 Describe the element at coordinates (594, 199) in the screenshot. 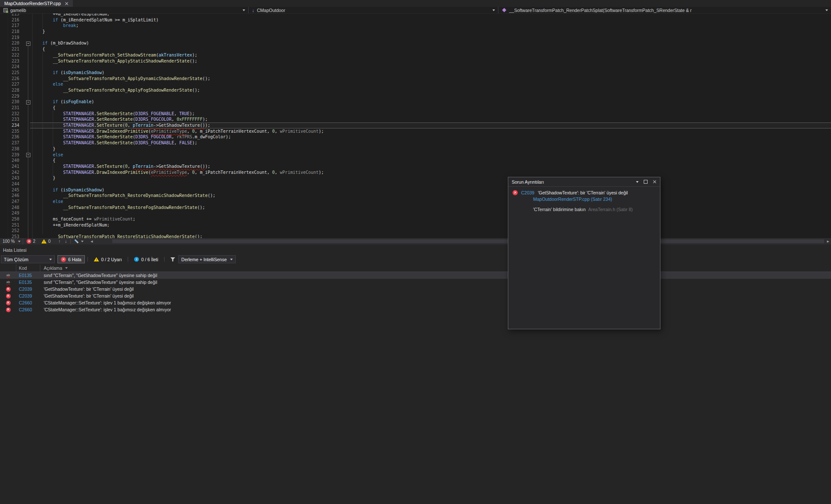

I see `error-location-link: MapOutdoorRenderSTP.cpp (Satır 234)` at that location.